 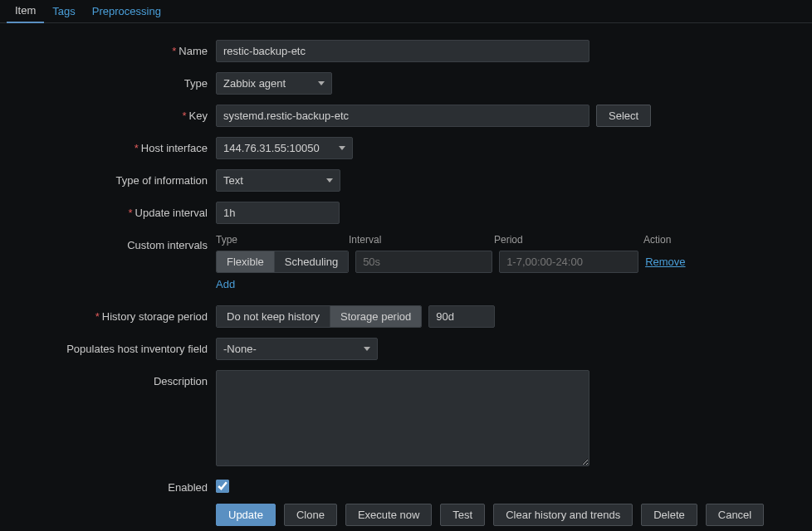 What do you see at coordinates (569, 262) in the screenshot?
I see `period-input` at bounding box center [569, 262].